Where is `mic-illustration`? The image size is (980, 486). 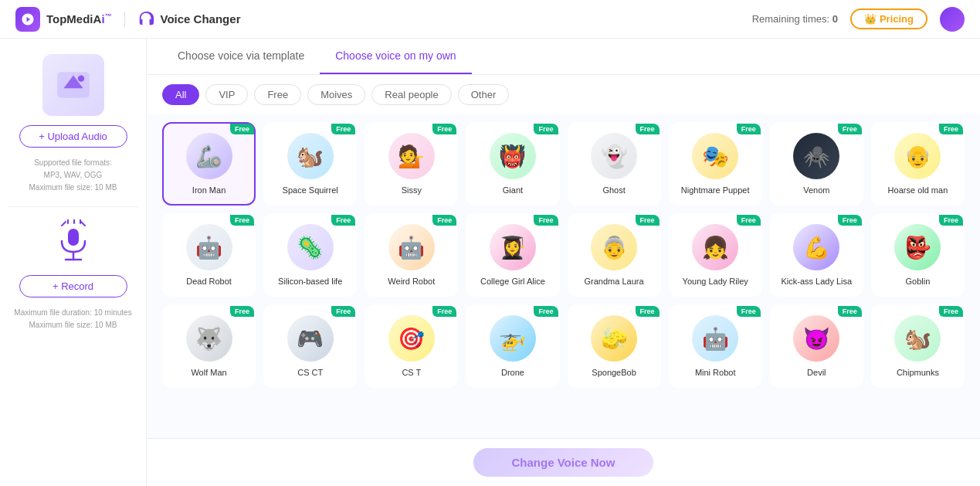
mic-illustration is located at coordinates (73, 243).